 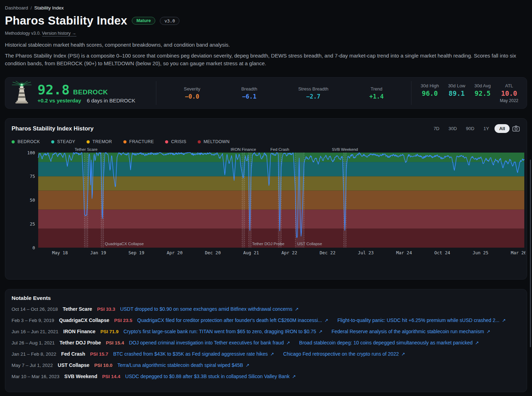 I want to click on camera-button, so click(x=516, y=128).